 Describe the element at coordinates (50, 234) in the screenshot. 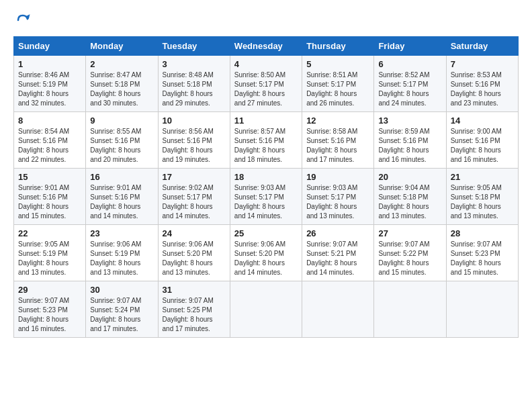

I see `day-number: 22` at that location.